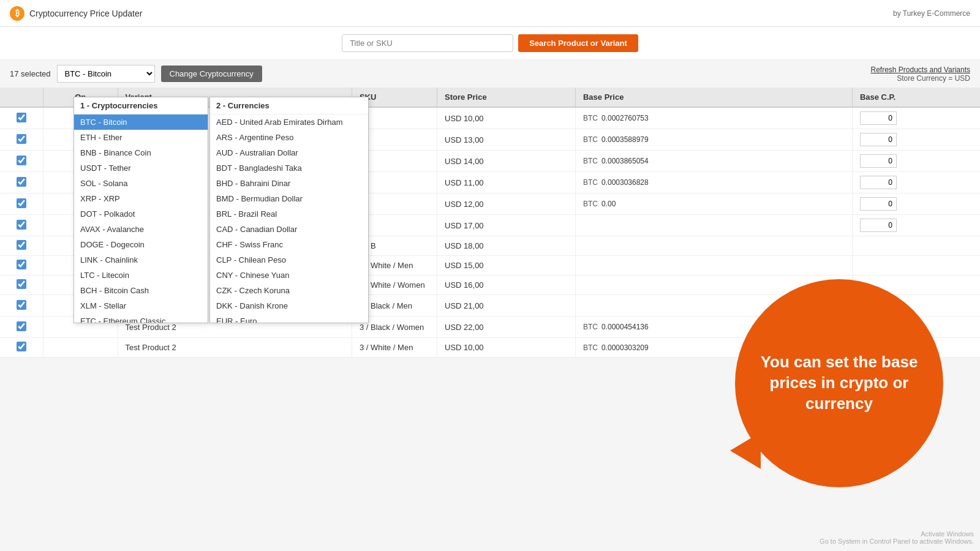 The height and width of the screenshot is (551, 980). Describe the element at coordinates (31, 73) in the screenshot. I see `selected-count: 17 selected` at that location.